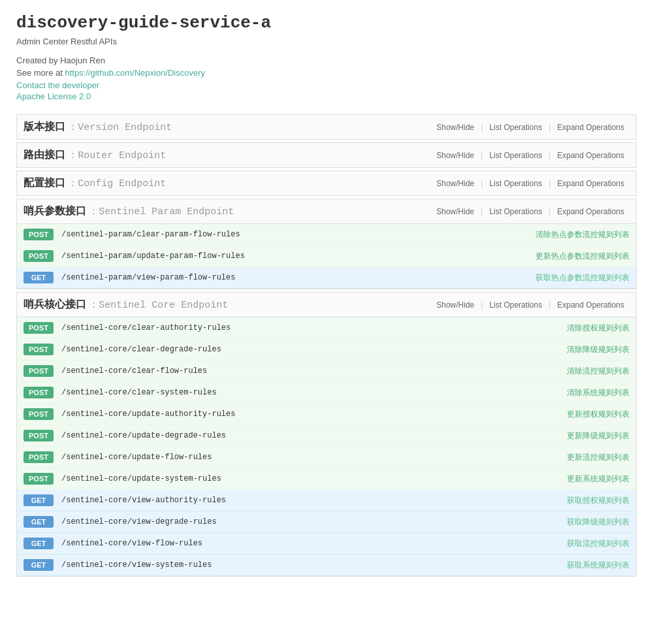  I want to click on section-controls-sentinel-param: Show/Hide|List Operations|Expand Operati…, so click(530, 212).